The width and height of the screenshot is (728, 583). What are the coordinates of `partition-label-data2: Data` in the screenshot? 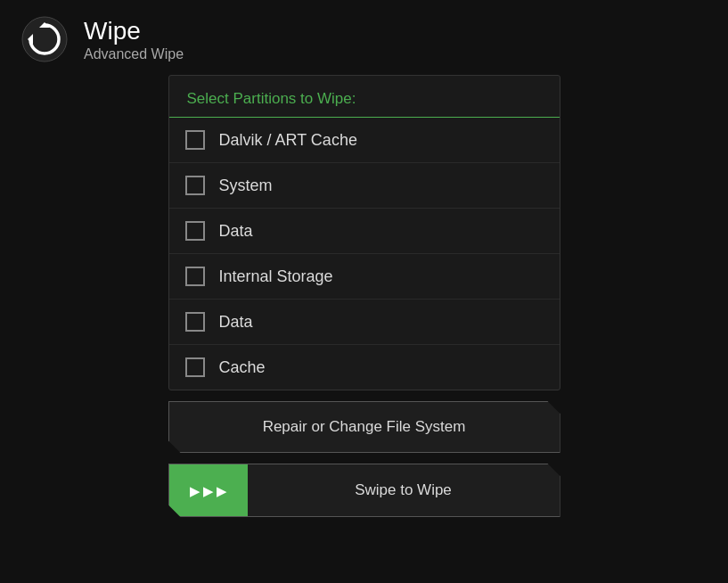 It's located at (236, 323).